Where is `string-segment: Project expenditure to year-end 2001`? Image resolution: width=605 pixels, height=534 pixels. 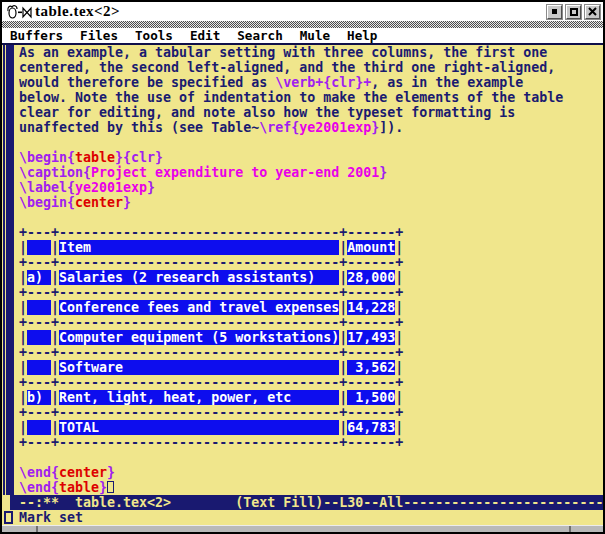
string-segment: Project expenditure to year-end 2001 is located at coordinates (235, 172).